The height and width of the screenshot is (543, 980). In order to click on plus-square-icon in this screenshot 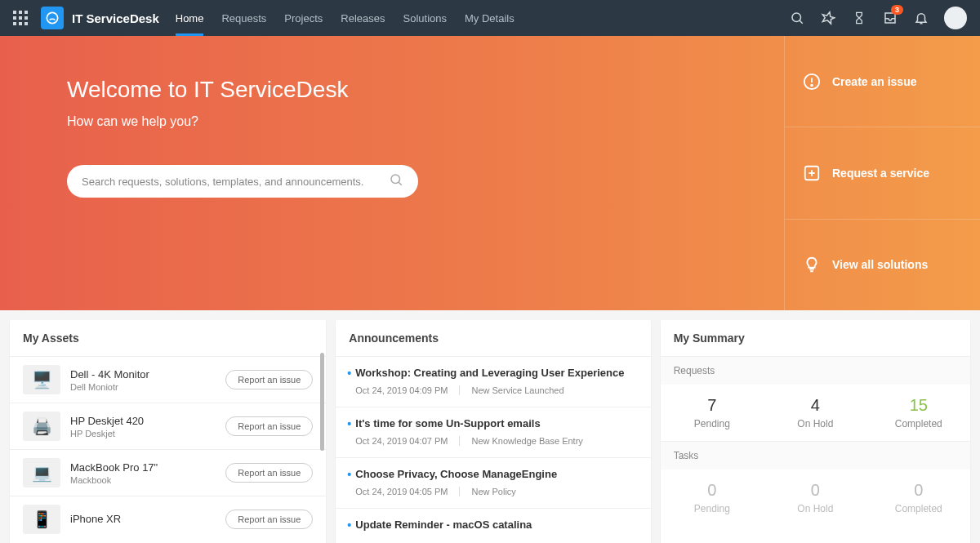, I will do `click(812, 173)`.